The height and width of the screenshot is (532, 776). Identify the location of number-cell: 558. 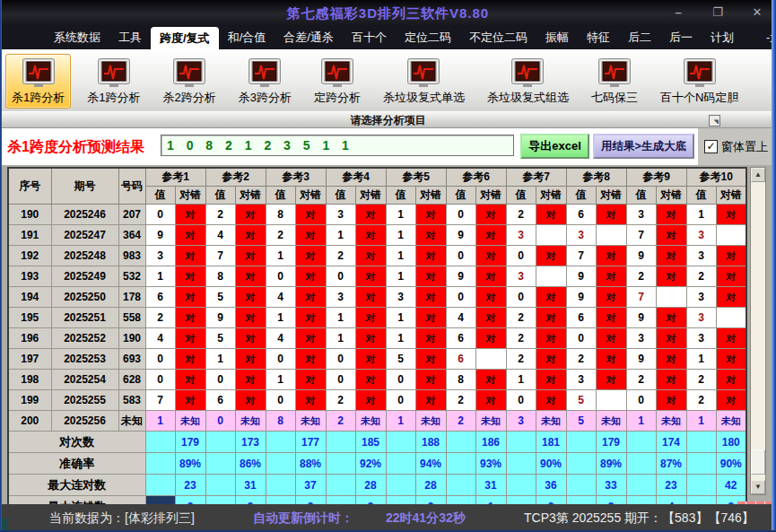
(132, 318).